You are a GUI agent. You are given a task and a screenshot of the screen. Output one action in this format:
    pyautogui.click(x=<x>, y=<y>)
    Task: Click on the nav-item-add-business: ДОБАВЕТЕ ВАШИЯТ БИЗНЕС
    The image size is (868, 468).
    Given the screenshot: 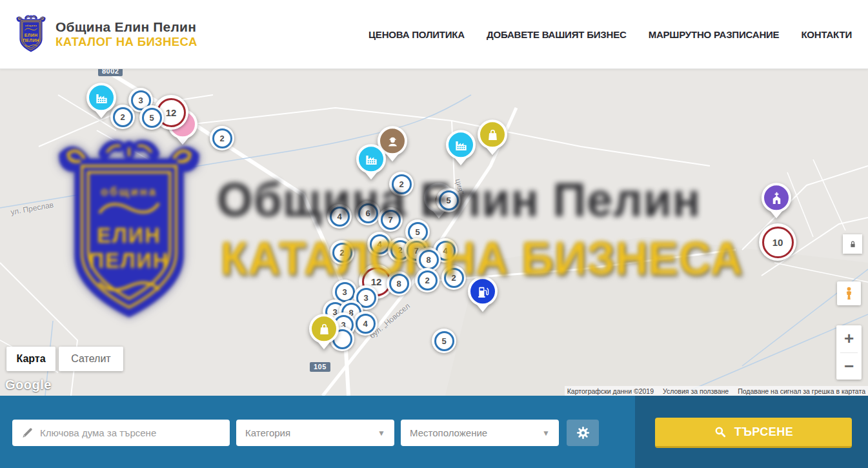 What is the action you would take?
    pyautogui.click(x=556, y=35)
    